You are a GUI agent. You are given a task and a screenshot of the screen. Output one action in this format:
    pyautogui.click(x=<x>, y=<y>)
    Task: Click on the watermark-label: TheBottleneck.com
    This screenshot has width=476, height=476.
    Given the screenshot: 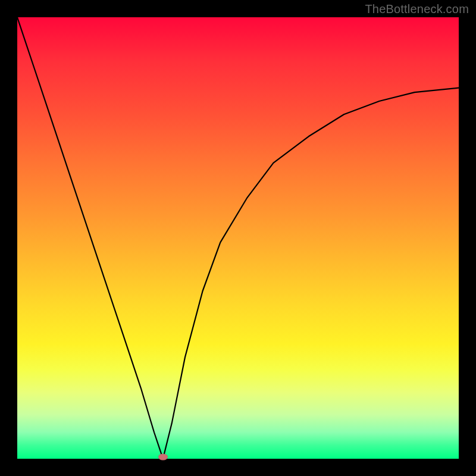 What is the action you would take?
    pyautogui.click(x=416, y=10)
    